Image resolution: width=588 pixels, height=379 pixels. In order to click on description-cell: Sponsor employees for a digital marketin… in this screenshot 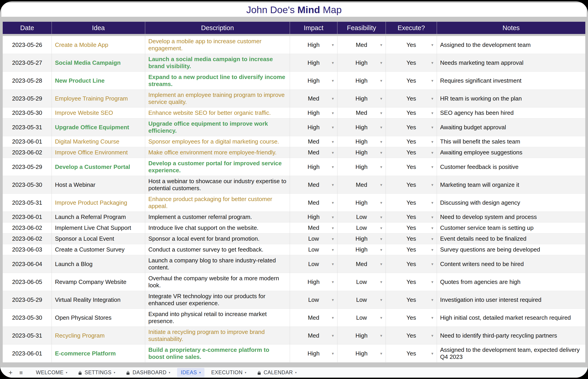, I will do `click(218, 142)`.